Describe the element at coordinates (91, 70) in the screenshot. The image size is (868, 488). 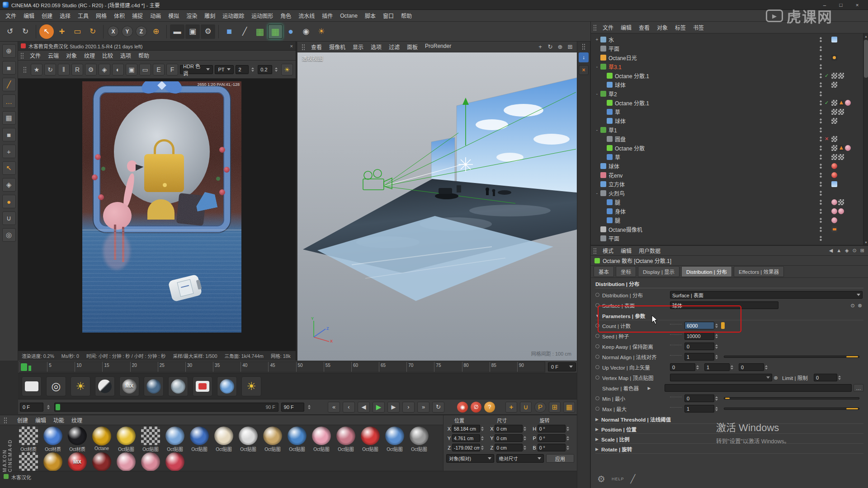
I see `render-settings-icon: ⚙` at that location.